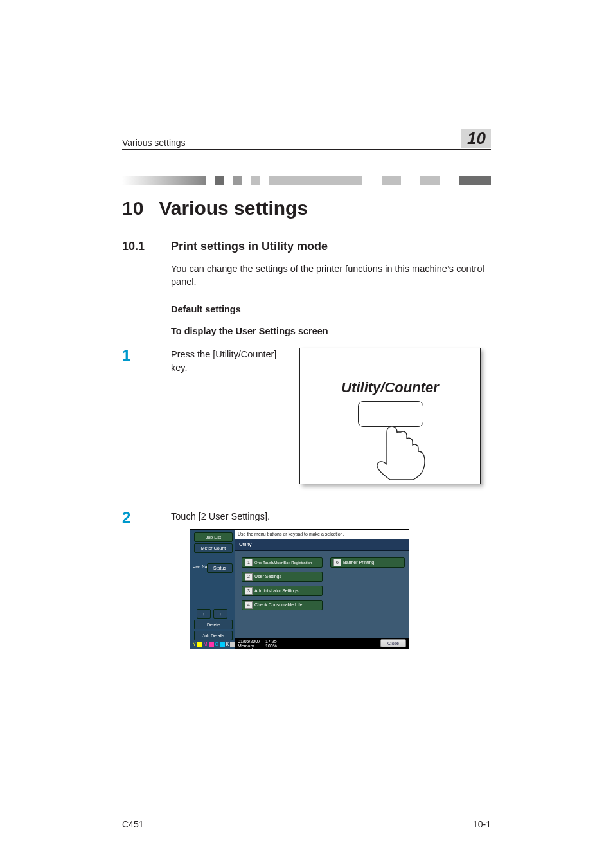 The height and width of the screenshot is (868, 613). What do you see at coordinates (213, 635) in the screenshot?
I see `job-details-label: Job Details` at bounding box center [213, 635].